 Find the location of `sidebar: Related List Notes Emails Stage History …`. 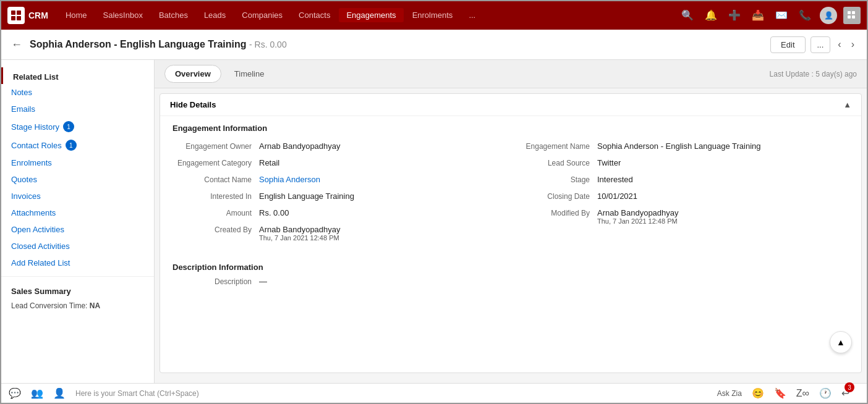

sidebar: Related List Notes Emails Stage History … is located at coordinates (78, 221).